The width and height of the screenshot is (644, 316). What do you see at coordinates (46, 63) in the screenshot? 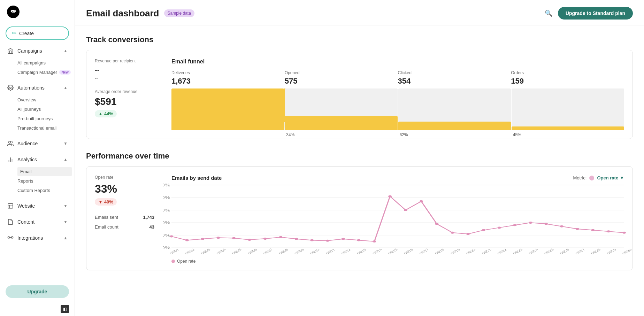
I see `sidebar-item-all-campaigns: All campaigns` at bounding box center [46, 63].